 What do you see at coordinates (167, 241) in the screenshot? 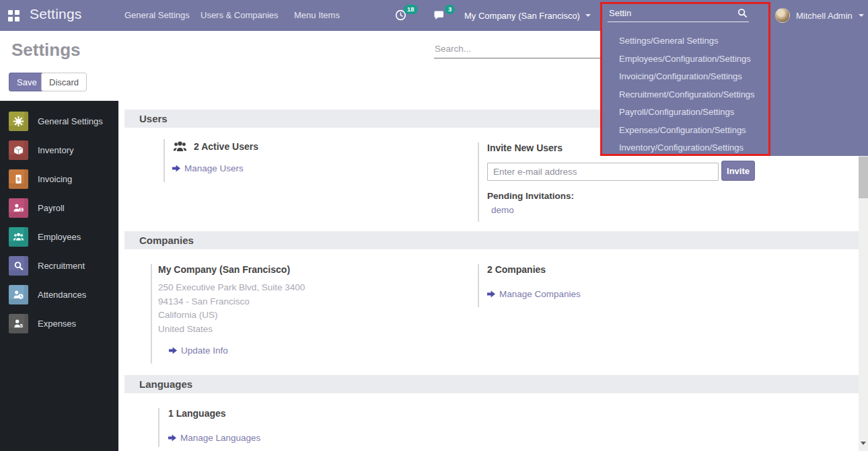
I see `section-title: Companies` at bounding box center [167, 241].